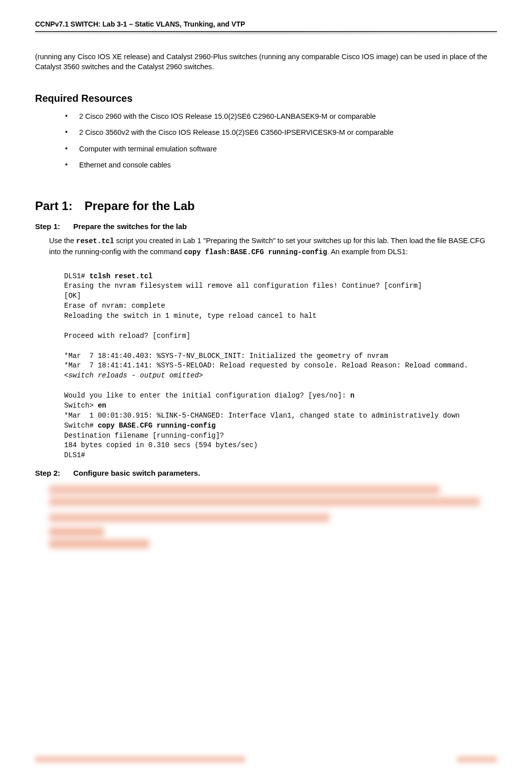 The height and width of the screenshot is (780, 532). I want to click on output-line: *Mar 1 00:01:30.915: %LINK-5-CHANGED: In…, so click(262, 416).